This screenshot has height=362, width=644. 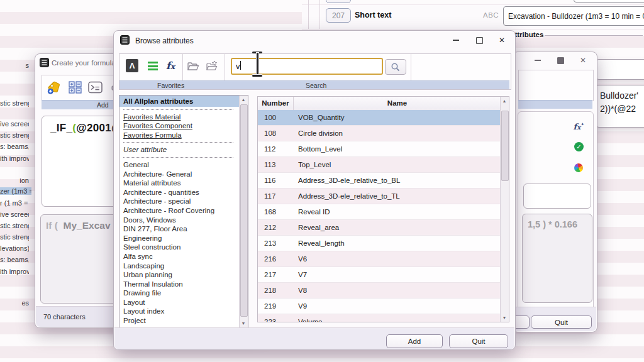 What do you see at coordinates (316, 85) in the screenshot?
I see `search-caption: Search` at bounding box center [316, 85].